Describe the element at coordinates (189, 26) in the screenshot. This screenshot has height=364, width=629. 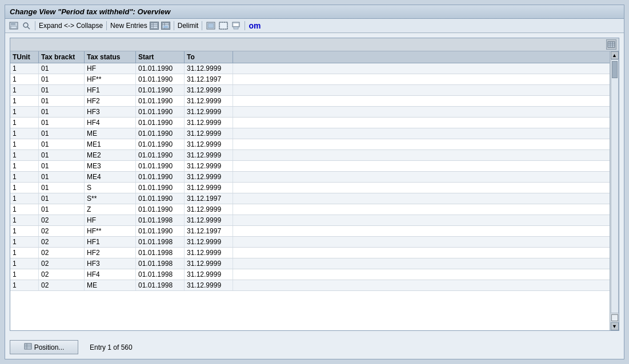
I see `delimit-button: Delimit` at that location.